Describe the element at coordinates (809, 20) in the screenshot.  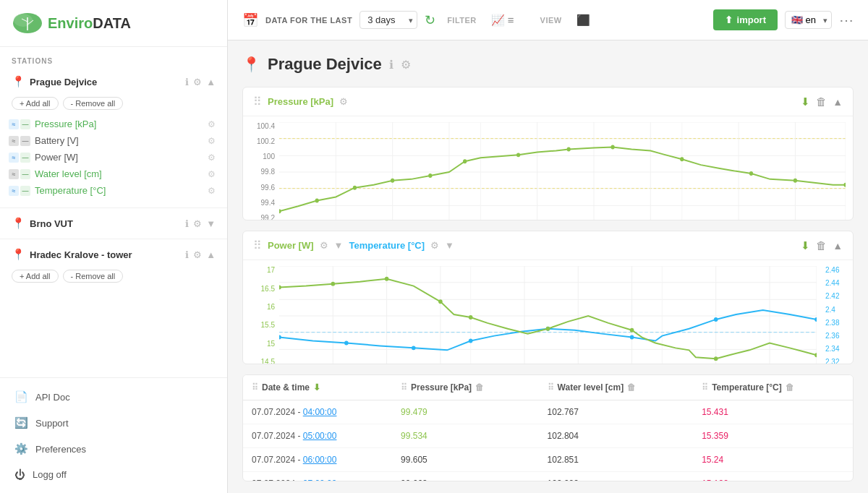
I see `lang-select: 🇬🇧 en 🇨🇿 cs 🇩🇪 de` at that location.